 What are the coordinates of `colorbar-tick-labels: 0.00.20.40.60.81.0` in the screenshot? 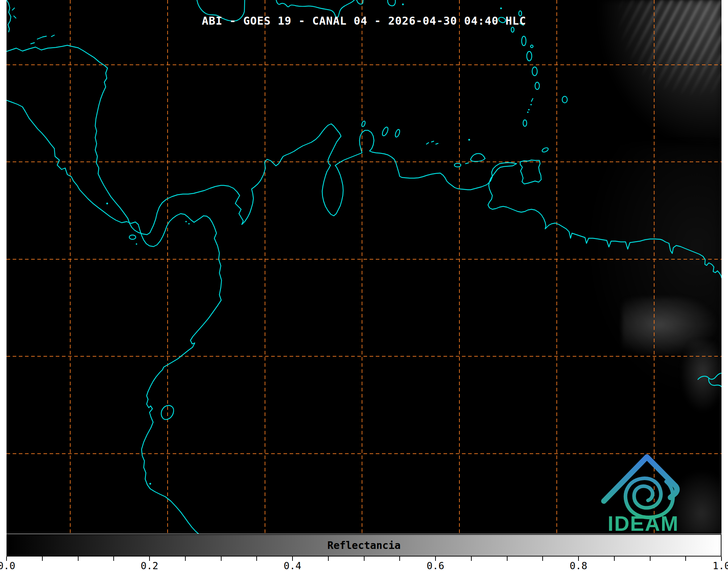 It's located at (364, 566).